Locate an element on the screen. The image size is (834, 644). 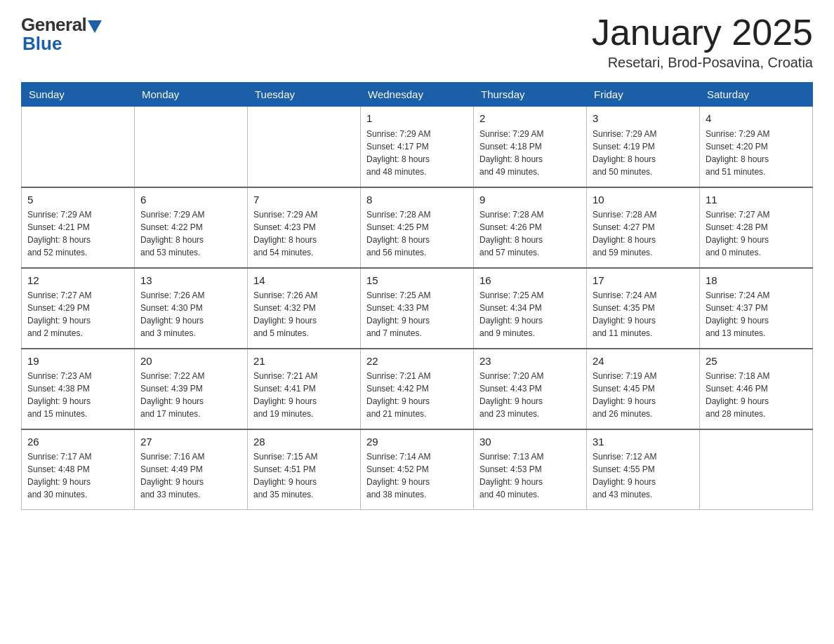
day-info: Sunrise: 7:29 AMSunset: 4:21 PMDaylight:… is located at coordinates (78, 234).